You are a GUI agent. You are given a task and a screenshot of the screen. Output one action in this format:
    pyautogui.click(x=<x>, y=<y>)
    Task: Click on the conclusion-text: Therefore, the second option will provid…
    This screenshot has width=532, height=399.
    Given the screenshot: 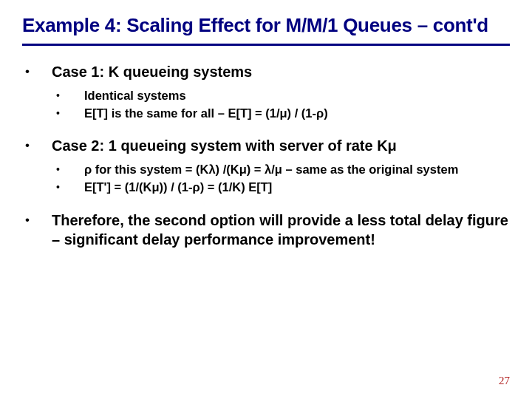 What is the action you would take?
    pyautogui.click(x=281, y=230)
    